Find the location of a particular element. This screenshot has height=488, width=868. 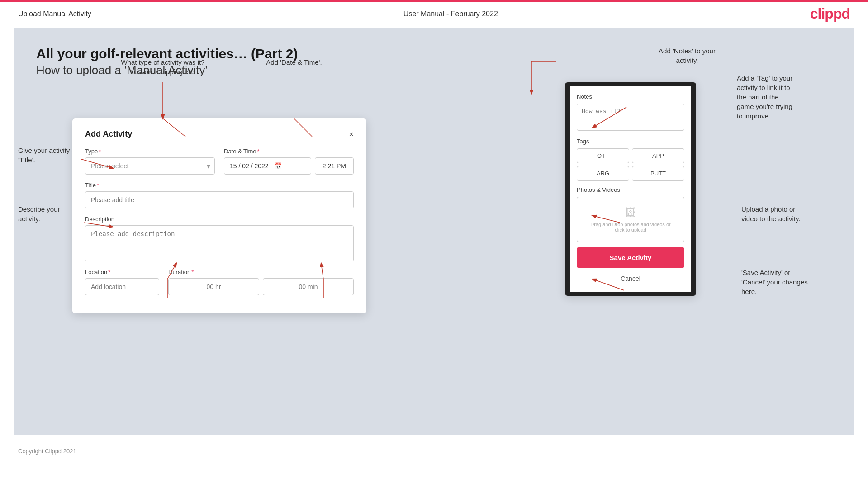

time-input: 2:21 PM is located at coordinates (334, 166).